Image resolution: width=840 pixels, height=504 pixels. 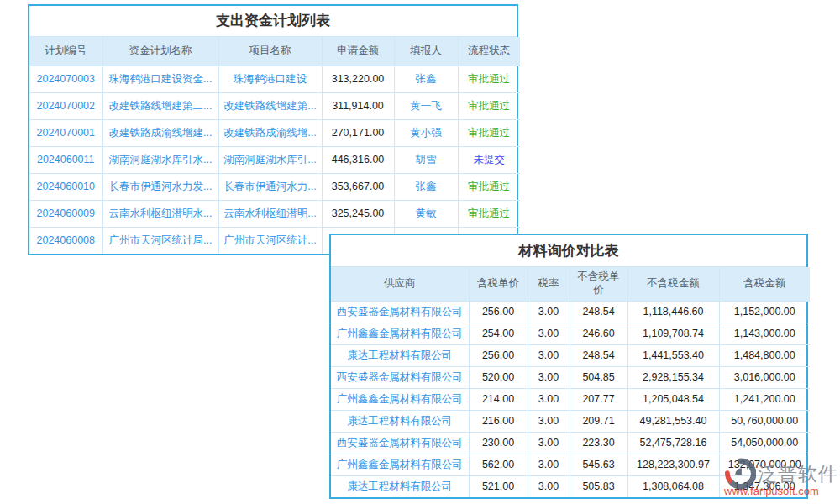 I want to click on plan-no-link: 2024060008, so click(x=66, y=240).